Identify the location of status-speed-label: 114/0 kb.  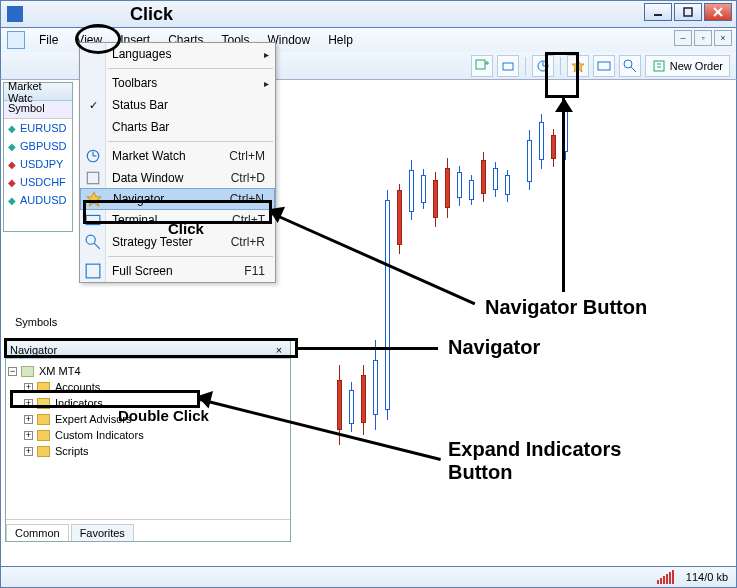
(707, 577).